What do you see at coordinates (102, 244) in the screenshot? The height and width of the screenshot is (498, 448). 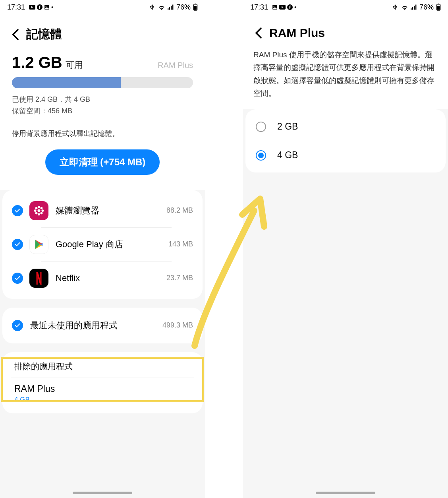 I see `apps-card: 媒體瀏覽器 88.2 MB Google Play 商店 143 MB Ne` at bounding box center [102, 244].